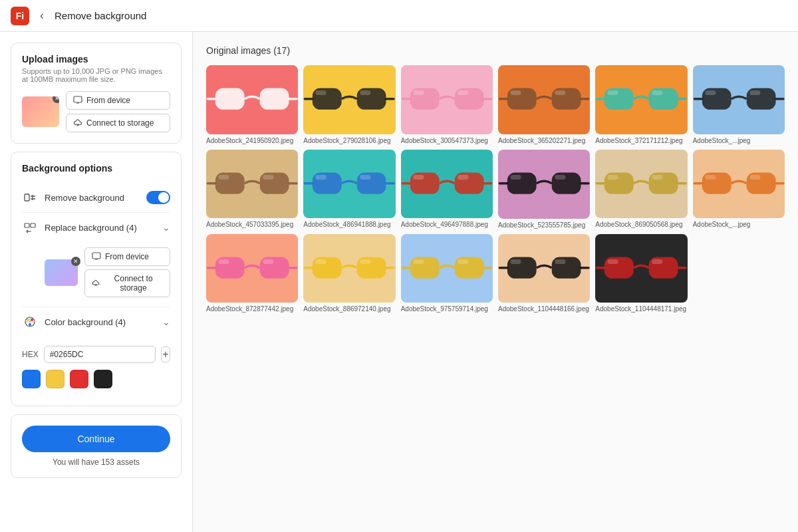 This screenshot has width=798, height=532. Describe the element at coordinates (92, 198) in the screenshot. I see `remove-bg-label: Remove background` at that location.